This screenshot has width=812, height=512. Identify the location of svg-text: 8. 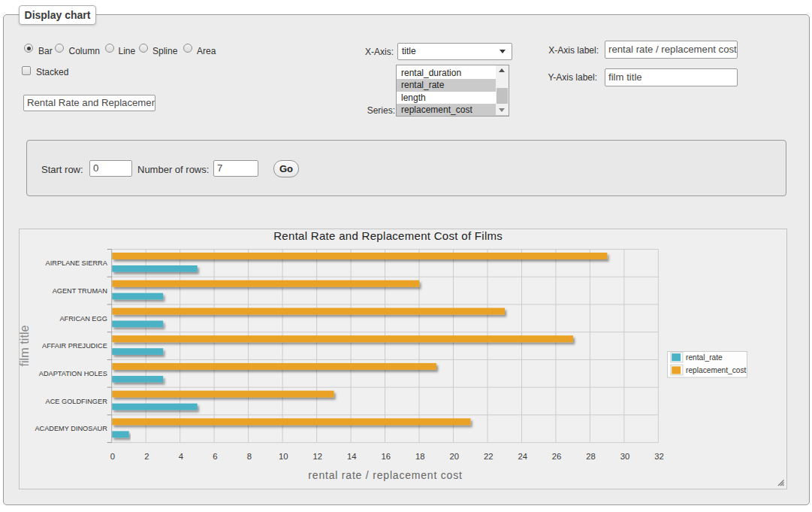
(249, 456).